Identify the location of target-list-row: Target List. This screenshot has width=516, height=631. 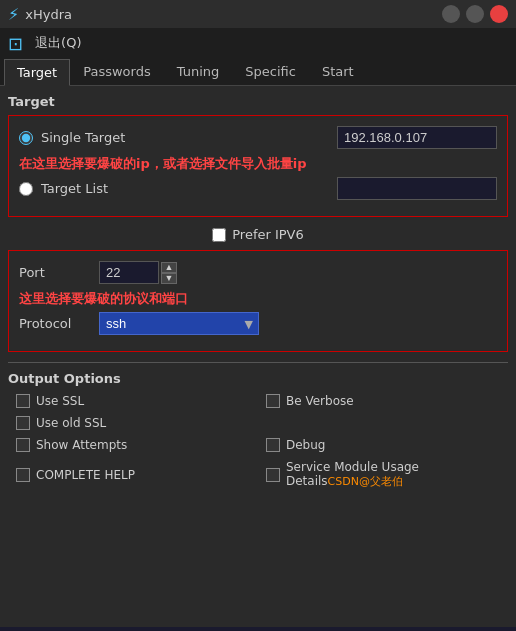
(258, 188).